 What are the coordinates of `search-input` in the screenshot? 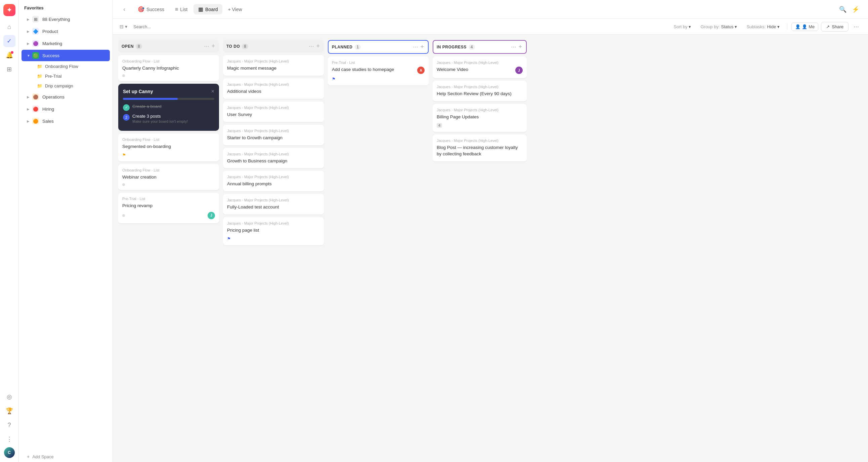 It's located at (181, 27).